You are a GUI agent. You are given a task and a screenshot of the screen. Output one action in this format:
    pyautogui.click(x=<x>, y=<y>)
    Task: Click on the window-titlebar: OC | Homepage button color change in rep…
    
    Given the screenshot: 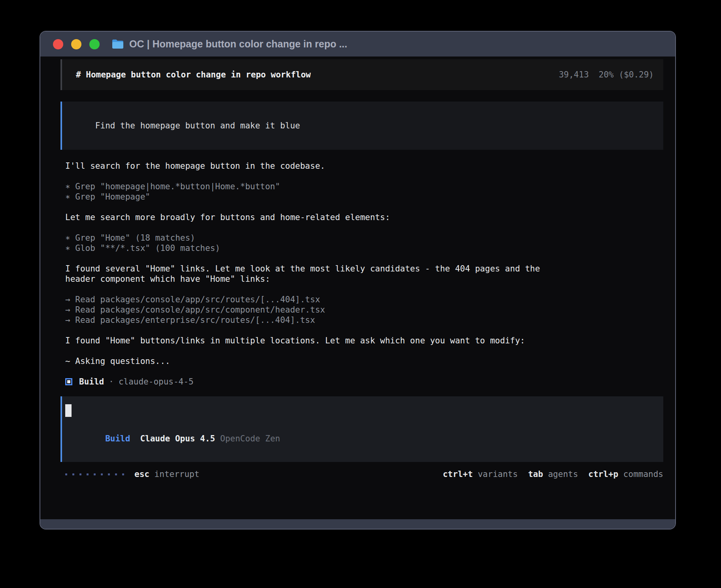 What is the action you would take?
    pyautogui.click(x=358, y=44)
    